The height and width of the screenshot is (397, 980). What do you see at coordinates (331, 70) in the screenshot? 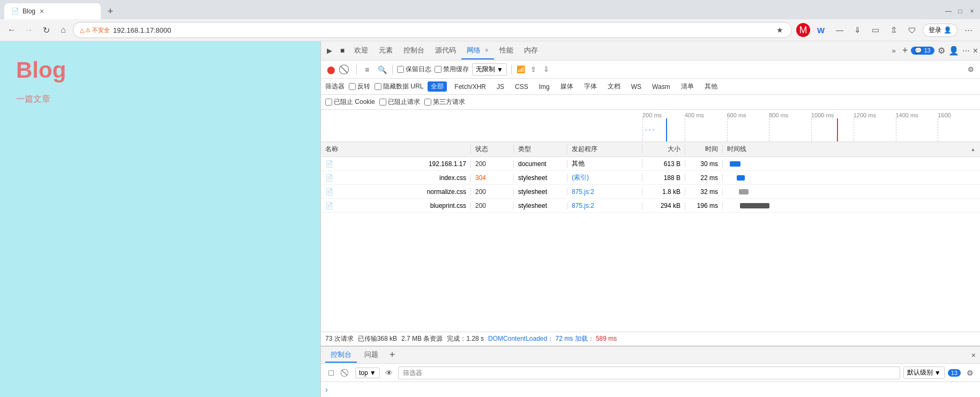
I see `record-button: ⬤` at bounding box center [331, 70].